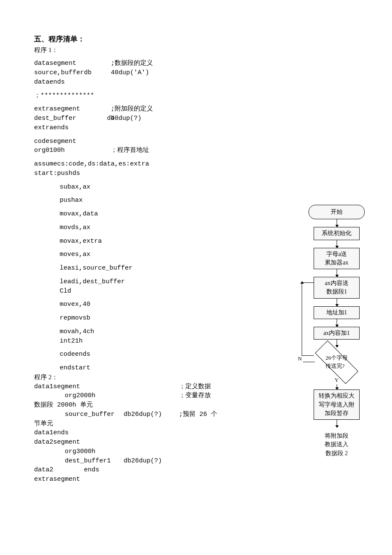 The width and height of the screenshot is (392, 555). Describe the element at coordinates (166, 433) in the screenshot. I see `program2-code: data1segment；定义数据 org2000h；变量存放 数据段 2000…` at that location.